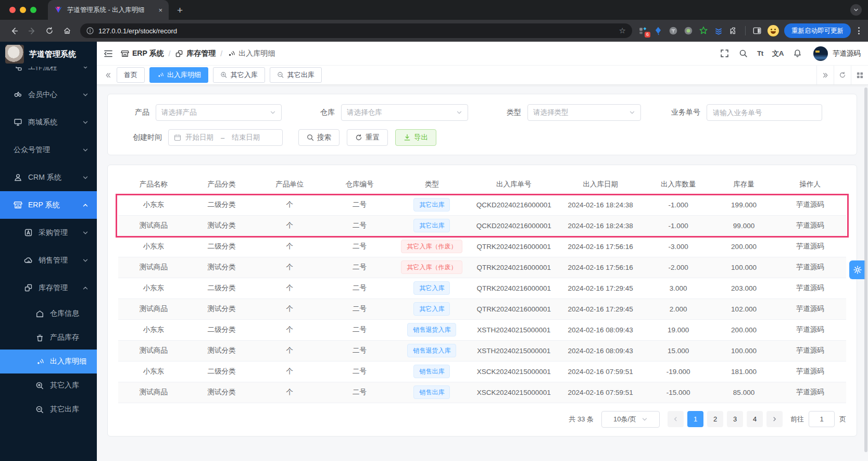 This screenshot has height=461, width=868. What do you see at coordinates (673, 31) in the screenshot?
I see `extension-gray-circle-icon` at bounding box center [673, 31].